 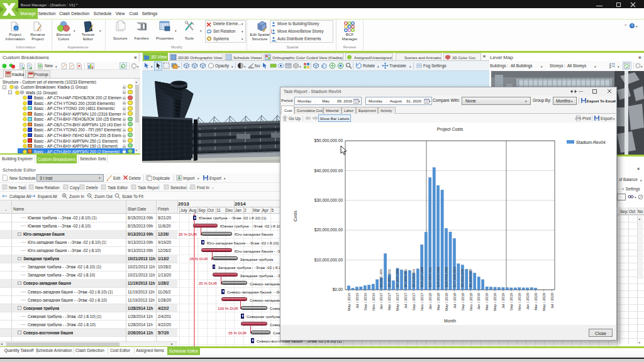 I want to click on svg-text: May / 2019, so click(x=495, y=302).